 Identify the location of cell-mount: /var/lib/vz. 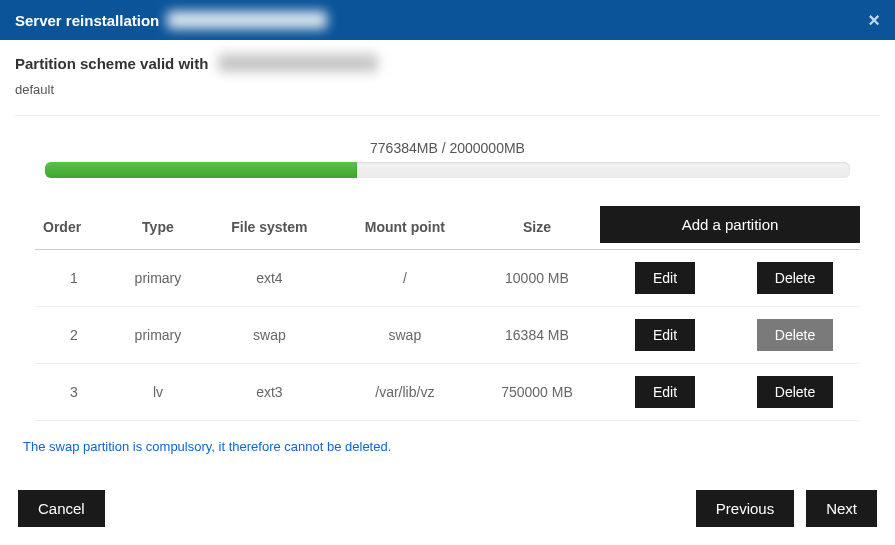
(405, 392).